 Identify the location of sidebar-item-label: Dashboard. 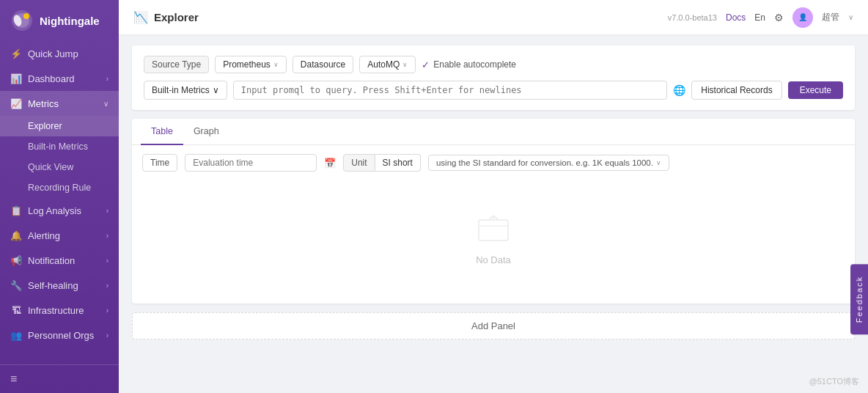
(65, 79).